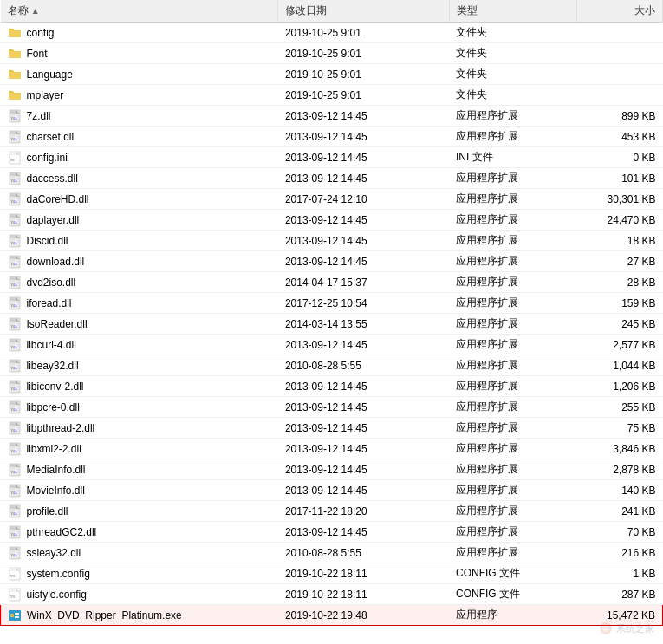 The image size is (663, 644). I want to click on table-row: Font2019-10-25 9:01文件夹, so click(332, 54).